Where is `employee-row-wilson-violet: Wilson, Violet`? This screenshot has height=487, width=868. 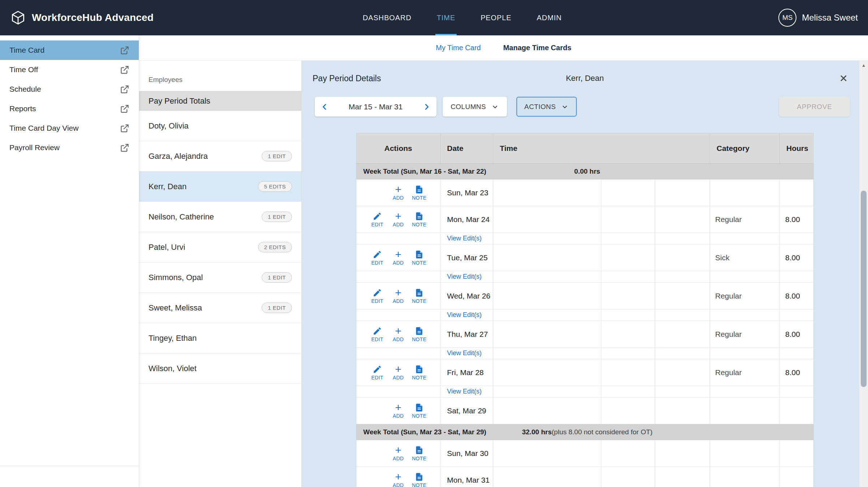 employee-row-wilson-violet: Wilson, Violet is located at coordinates (220, 369).